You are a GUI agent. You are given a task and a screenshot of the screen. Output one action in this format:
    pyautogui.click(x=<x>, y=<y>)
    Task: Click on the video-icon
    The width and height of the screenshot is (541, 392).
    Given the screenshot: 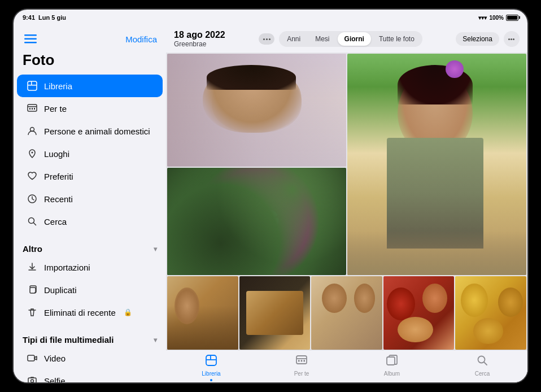 What is the action you would take?
    pyautogui.click(x=32, y=358)
    